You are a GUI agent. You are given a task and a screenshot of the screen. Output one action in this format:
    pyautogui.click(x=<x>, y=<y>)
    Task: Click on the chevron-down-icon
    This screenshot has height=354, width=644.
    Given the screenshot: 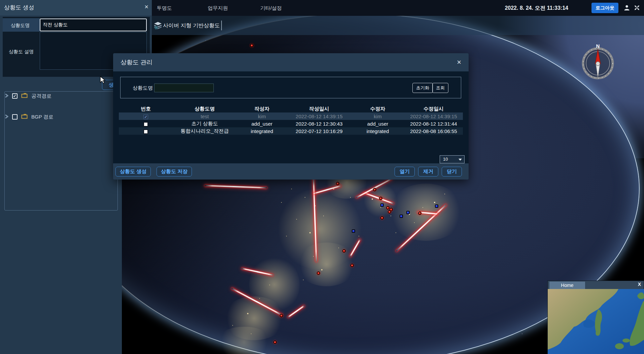 What is the action you would take?
    pyautogui.click(x=460, y=160)
    